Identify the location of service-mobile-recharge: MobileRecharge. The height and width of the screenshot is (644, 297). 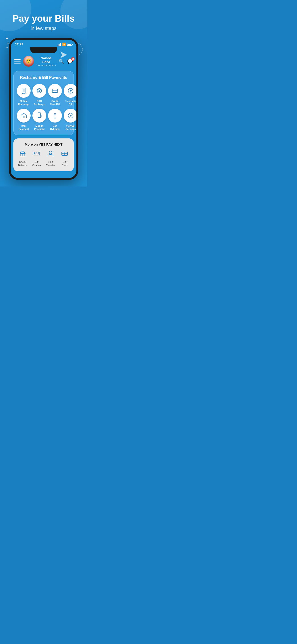
(24, 95).